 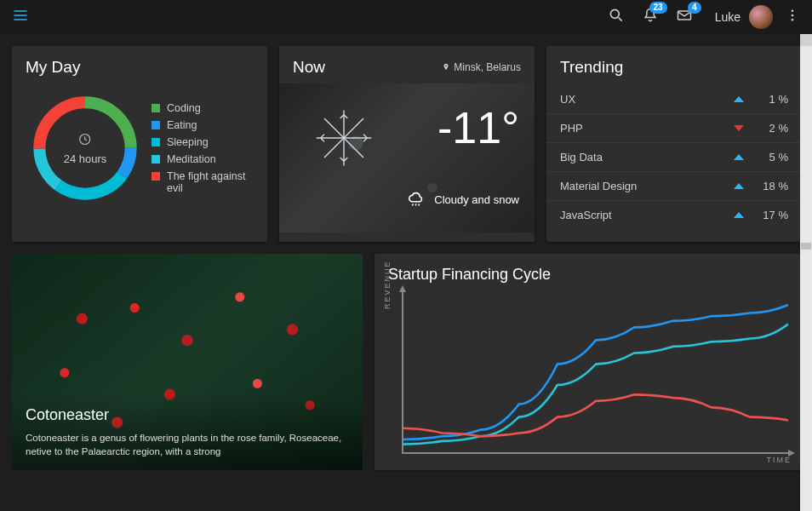 What do you see at coordinates (587, 273) in the screenshot?
I see `chart-title: Startup Financing Cycle` at bounding box center [587, 273].